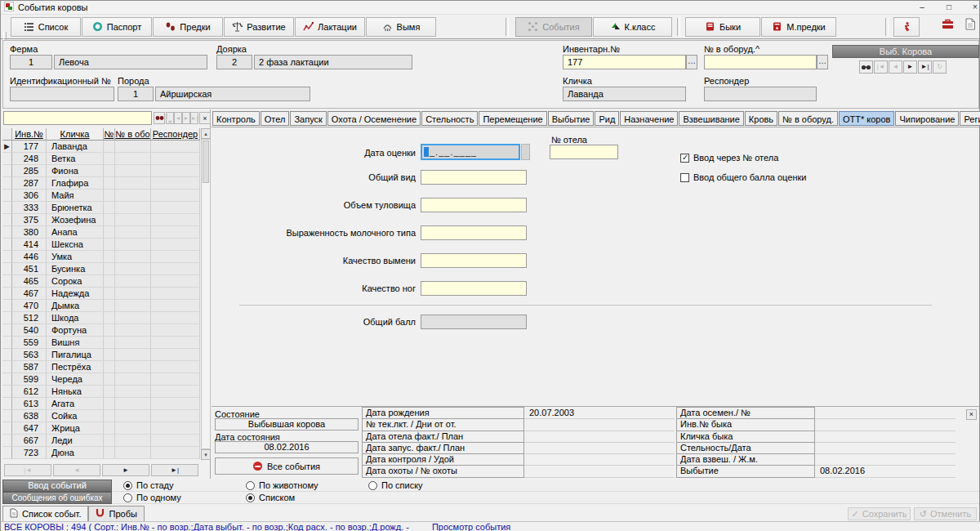 The height and width of the screenshot is (531, 980). I want to click on radio-option: По списку, so click(395, 485).